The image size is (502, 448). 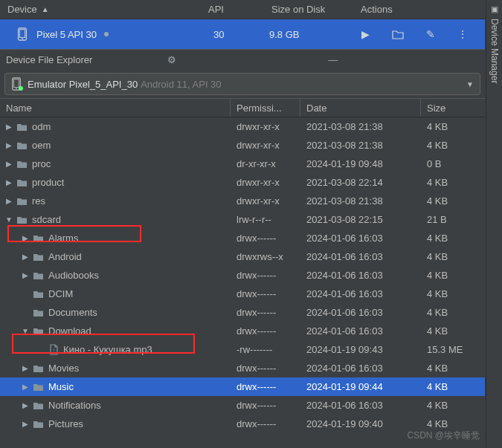 What do you see at coordinates (419, 9) in the screenshot?
I see `col-actions: Actions` at bounding box center [419, 9].